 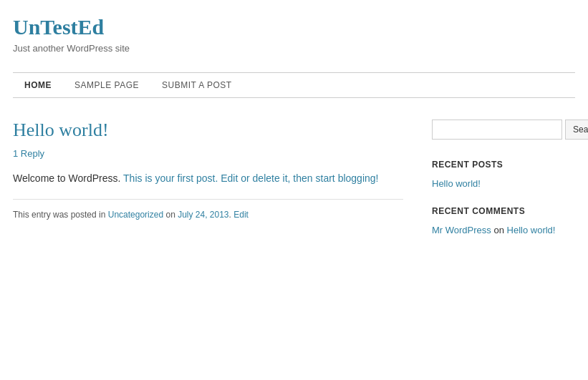 I want to click on post-edit-link: Edit, so click(x=241, y=215).